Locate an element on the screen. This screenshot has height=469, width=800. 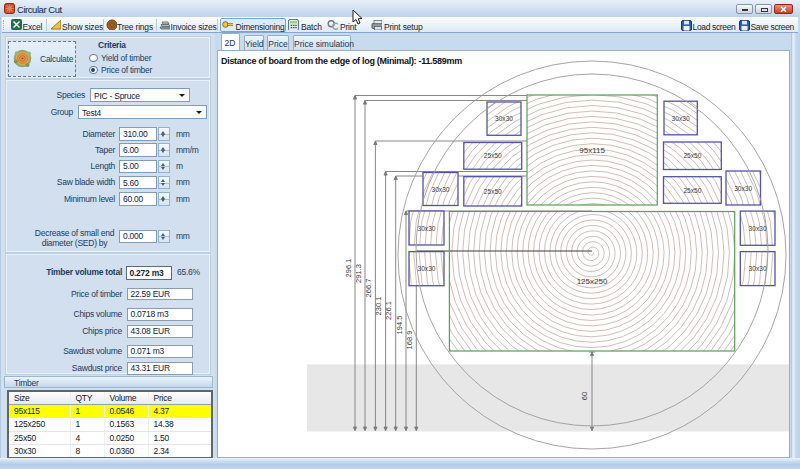
svg-text: 226.1 is located at coordinates (388, 310).